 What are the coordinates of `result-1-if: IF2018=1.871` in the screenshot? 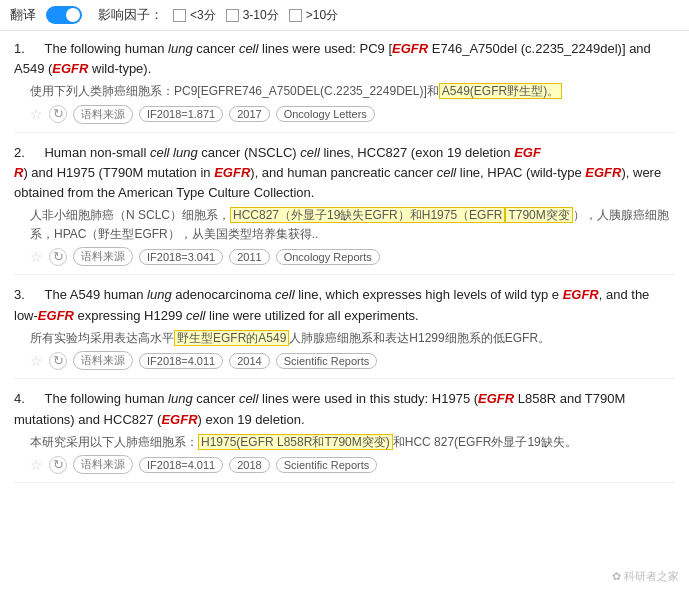 It's located at (181, 114).